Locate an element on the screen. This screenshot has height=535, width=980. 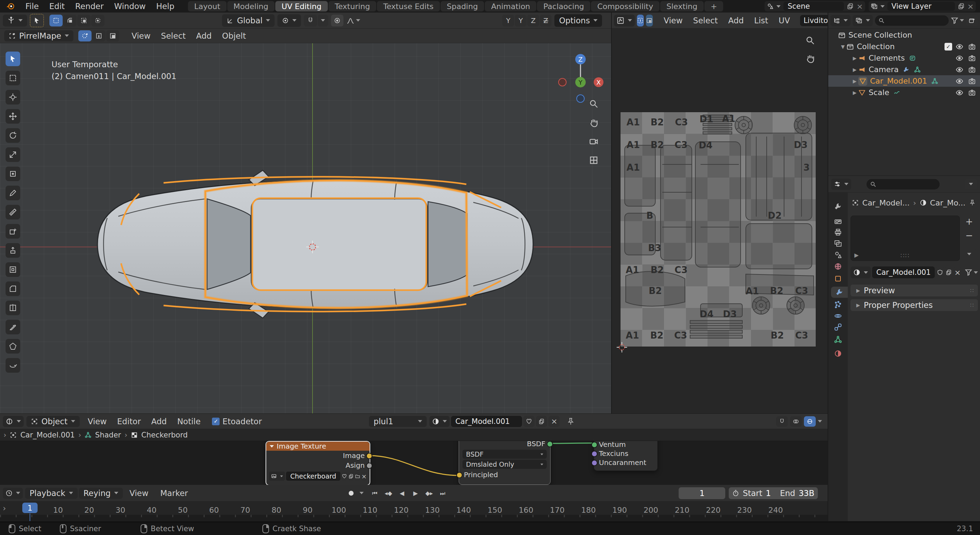
prev-keyframe-button: ◂◆ is located at coordinates (388, 493).